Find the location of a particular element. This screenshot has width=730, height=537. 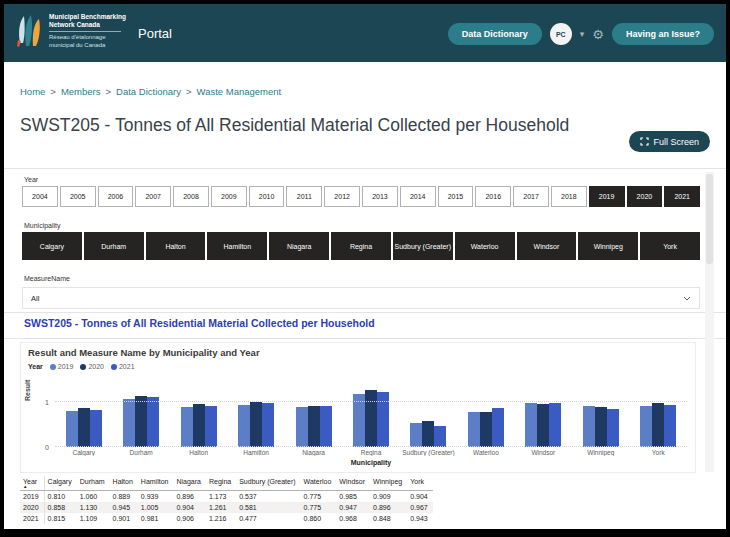

year-button-2011: 2011 is located at coordinates (304, 196).